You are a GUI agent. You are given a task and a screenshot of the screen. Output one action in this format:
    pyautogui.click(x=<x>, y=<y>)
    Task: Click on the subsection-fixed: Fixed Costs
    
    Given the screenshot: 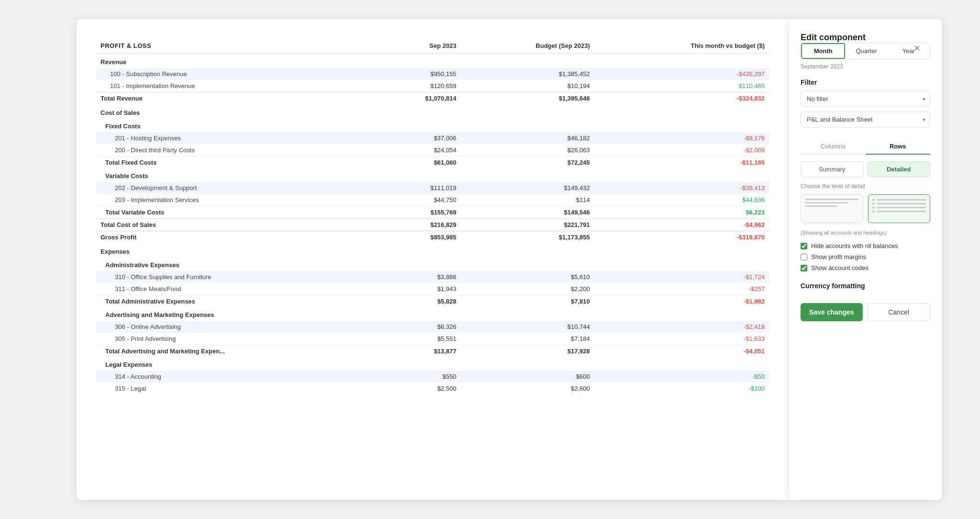 What is the action you would take?
    pyautogui.click(x=433, y=125)
    